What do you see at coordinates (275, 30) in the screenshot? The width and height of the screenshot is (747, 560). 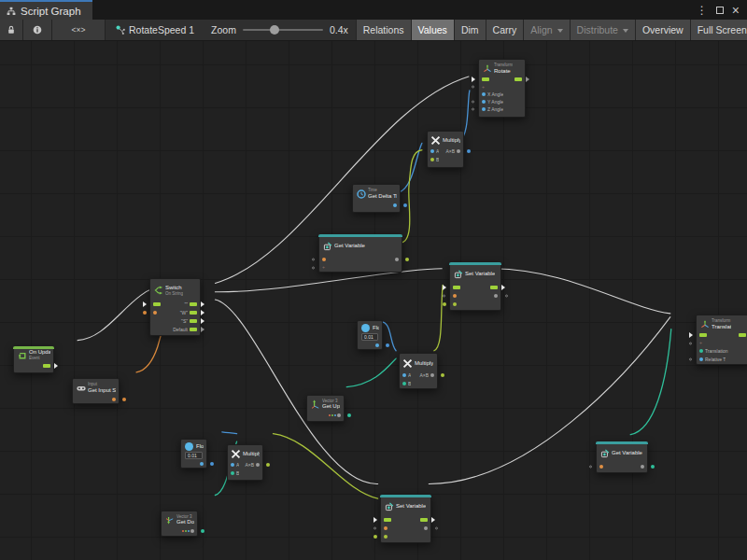 I see `zoom-slider-handle` at bounding box center [275, 30].